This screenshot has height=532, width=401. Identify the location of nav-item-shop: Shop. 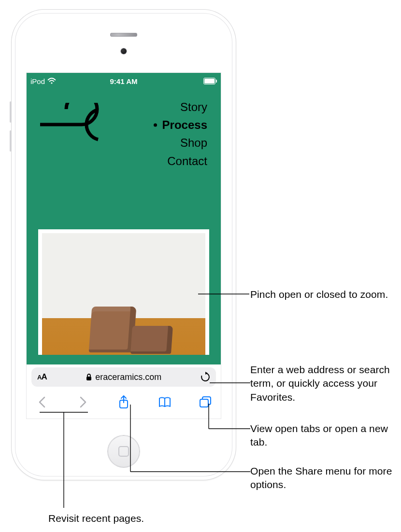
(185, 143).